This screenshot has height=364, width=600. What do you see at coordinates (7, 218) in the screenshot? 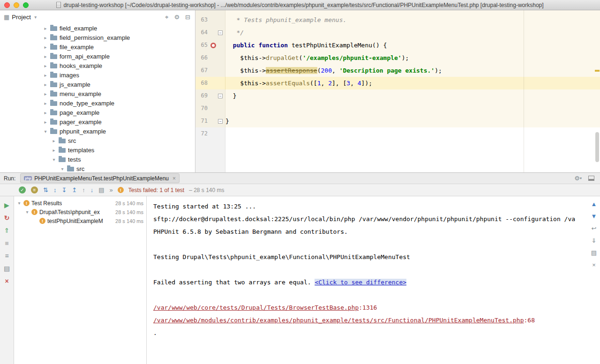
I see `rerun-failed-tests-button: ↻` at bounding box center [7, 218].